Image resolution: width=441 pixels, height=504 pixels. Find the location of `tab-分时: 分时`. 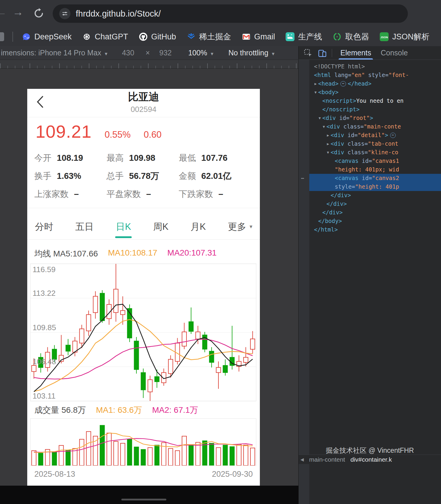

tab-分时: 分时 is located at coordinates (44, 227).